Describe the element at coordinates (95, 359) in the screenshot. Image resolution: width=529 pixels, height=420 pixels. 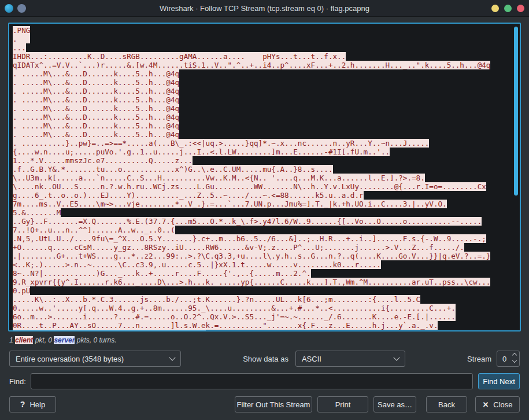
I see `conversation-select: Entire conversation (3548 bytes)` at that location.